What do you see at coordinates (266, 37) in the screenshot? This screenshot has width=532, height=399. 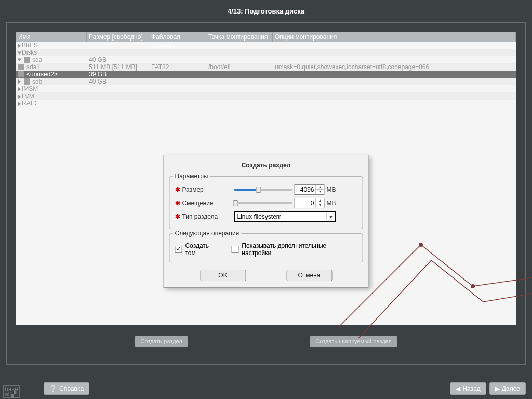 I see `table-header: Имя Размер [свободно] Файловая система Т…` at bounding box center [266, 37].